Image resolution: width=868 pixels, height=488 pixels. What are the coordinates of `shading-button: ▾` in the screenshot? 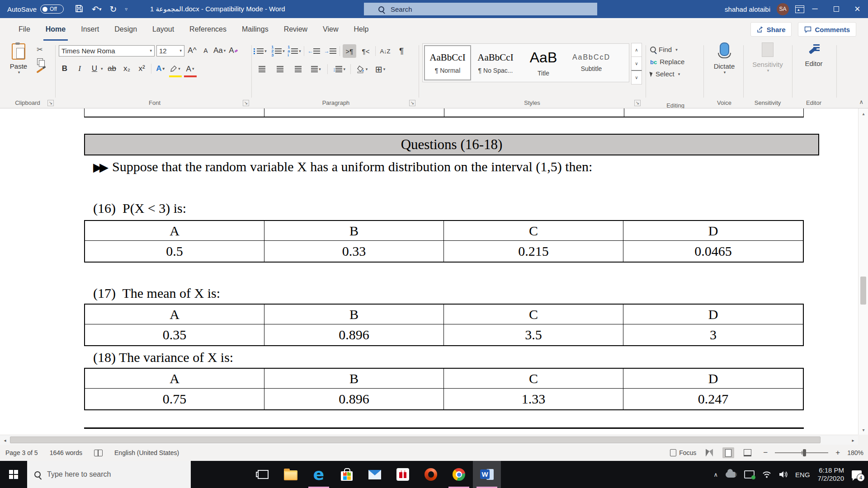 It's located at (362, 69).